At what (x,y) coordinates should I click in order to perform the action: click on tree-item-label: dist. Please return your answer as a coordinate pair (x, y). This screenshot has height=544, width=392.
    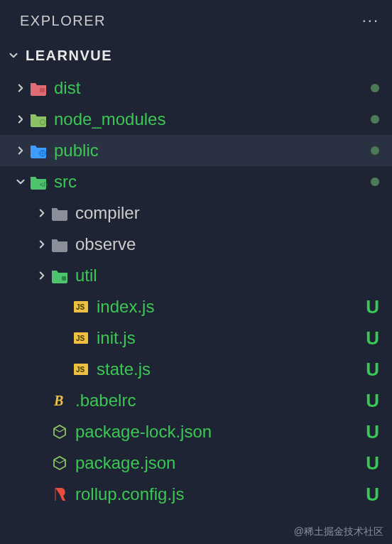
    Looking at the image, I should click on (67, 88).